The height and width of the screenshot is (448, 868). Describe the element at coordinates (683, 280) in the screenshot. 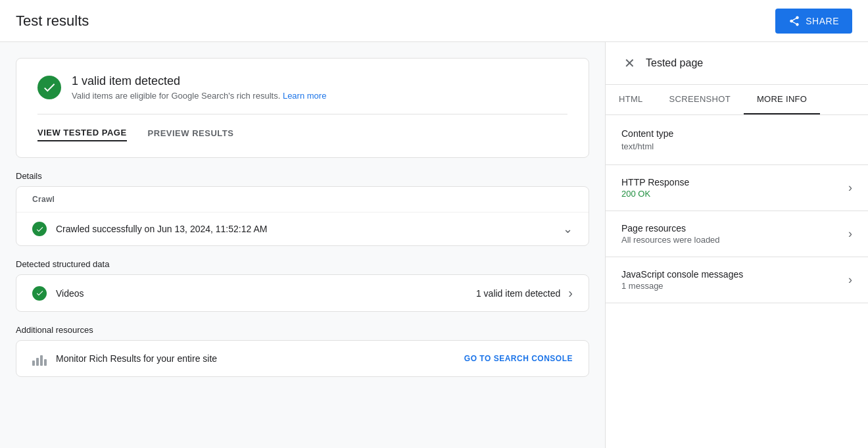

I see `js-console-left: JavaScript console messages 1 message` at that location.